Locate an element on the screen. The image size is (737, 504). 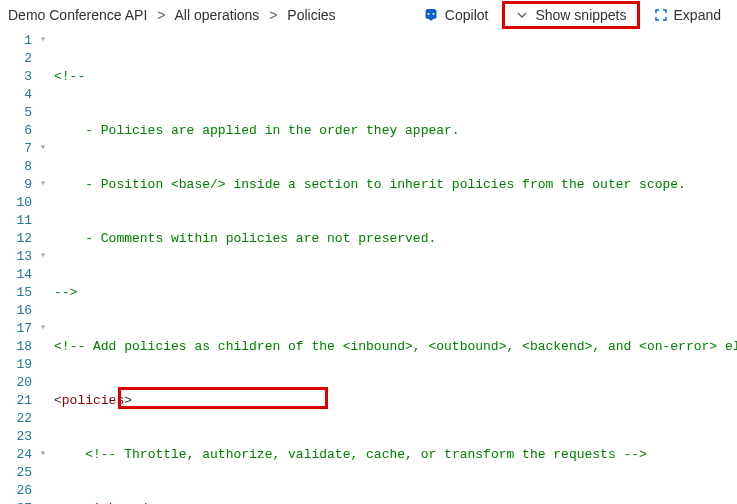
line-number: 24 is located at coordinates (16, 455).